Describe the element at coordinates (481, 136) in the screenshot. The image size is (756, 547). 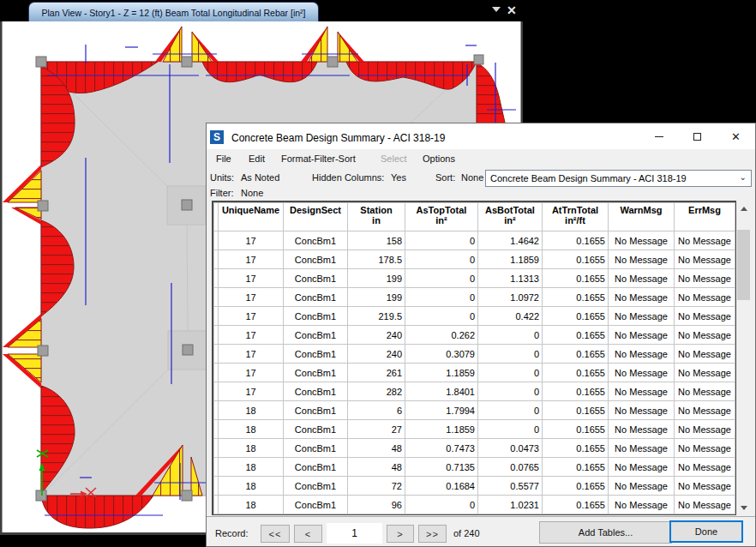
I see `dialog-titlebar: S Concrete Beam Design Summary - ACI 318…` at that location.